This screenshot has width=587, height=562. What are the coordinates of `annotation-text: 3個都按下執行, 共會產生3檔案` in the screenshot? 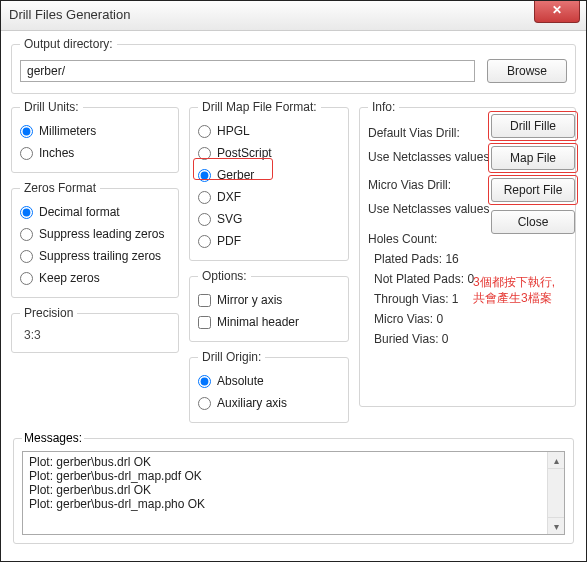 It's located at (523, 290).